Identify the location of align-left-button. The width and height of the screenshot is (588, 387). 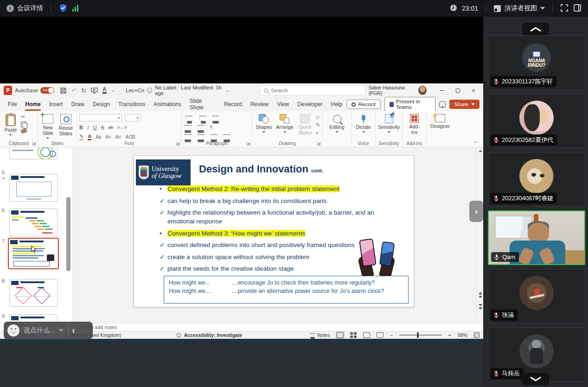
(188, 137).